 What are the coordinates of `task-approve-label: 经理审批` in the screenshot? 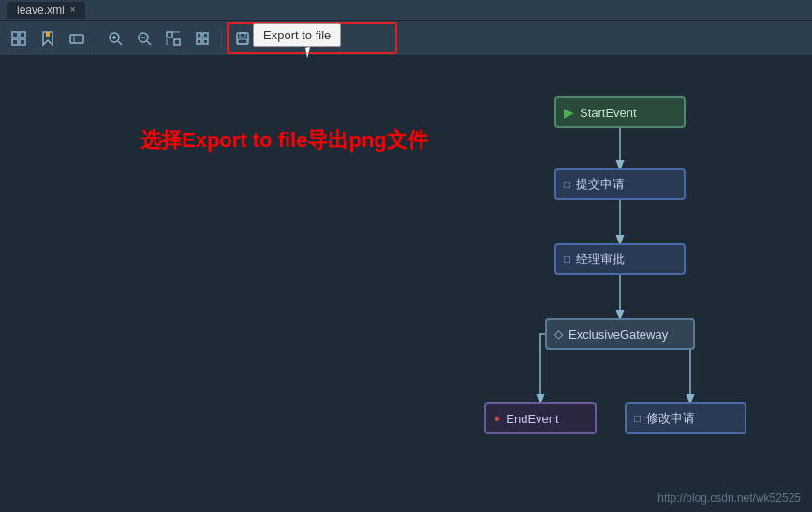 It's located at (600, 259).